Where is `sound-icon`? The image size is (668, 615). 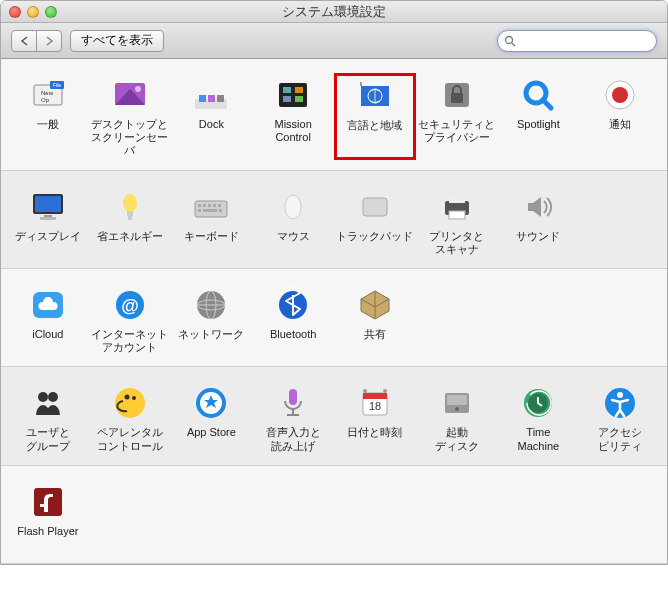
sound-icon is located at coordinates (538, 207).